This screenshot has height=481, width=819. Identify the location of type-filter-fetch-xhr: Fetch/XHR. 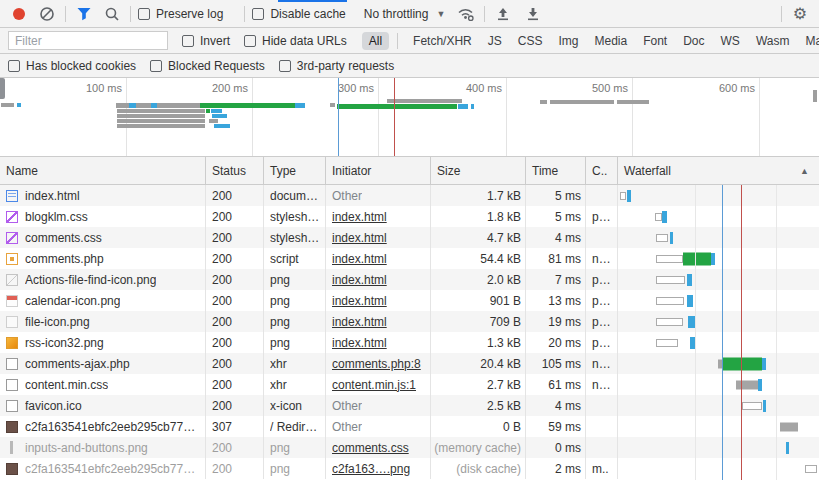
(442, 41).